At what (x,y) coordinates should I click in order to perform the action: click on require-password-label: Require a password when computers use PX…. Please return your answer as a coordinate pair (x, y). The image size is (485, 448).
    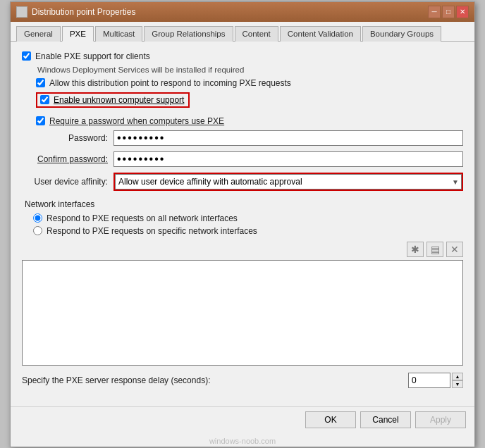
    Looking at the image, I should click on (137, 121).